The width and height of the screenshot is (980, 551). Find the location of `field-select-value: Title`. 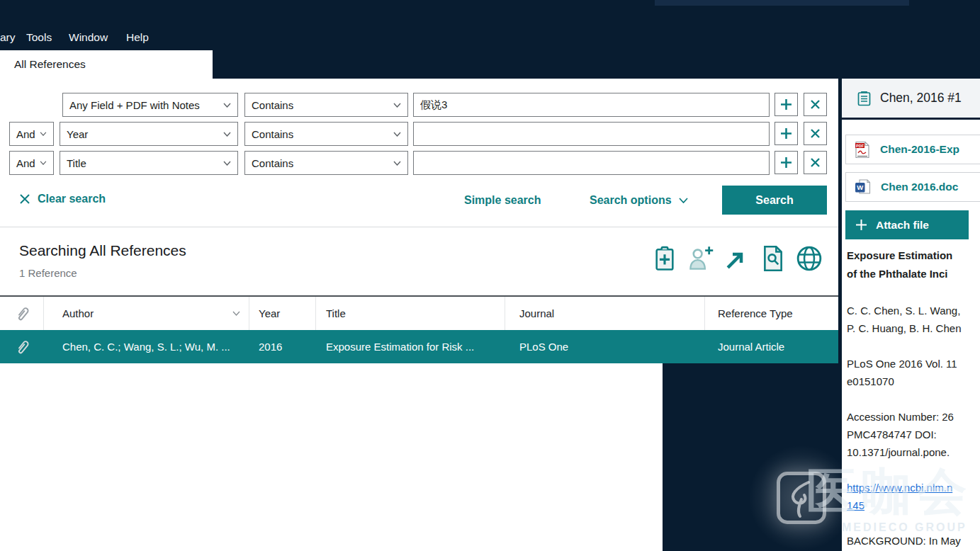

field-select-value: Title is located at coordinates (77, 163).